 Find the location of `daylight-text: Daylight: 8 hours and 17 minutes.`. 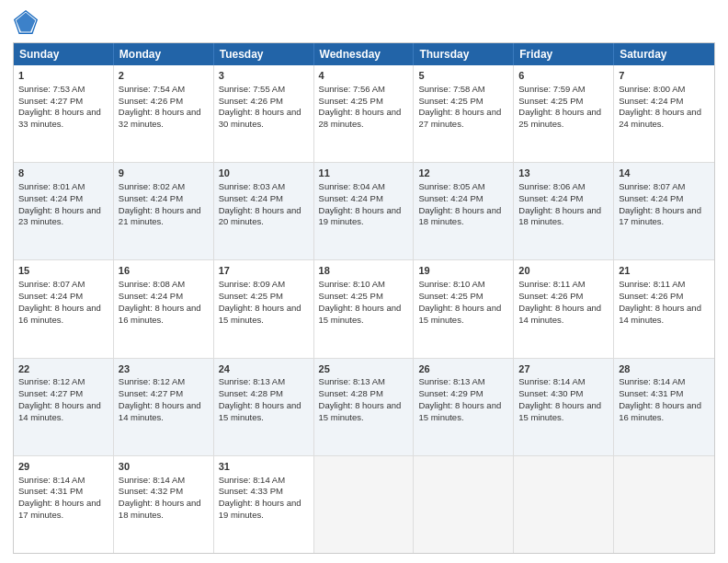

daylight-text: Daylight: 8 hours and 17 minutes. is located at coordinates (60, 509).